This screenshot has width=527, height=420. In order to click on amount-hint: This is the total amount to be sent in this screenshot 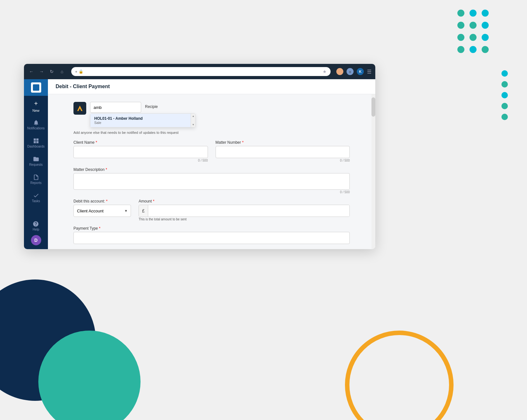, I will do `click(244, 219)`.